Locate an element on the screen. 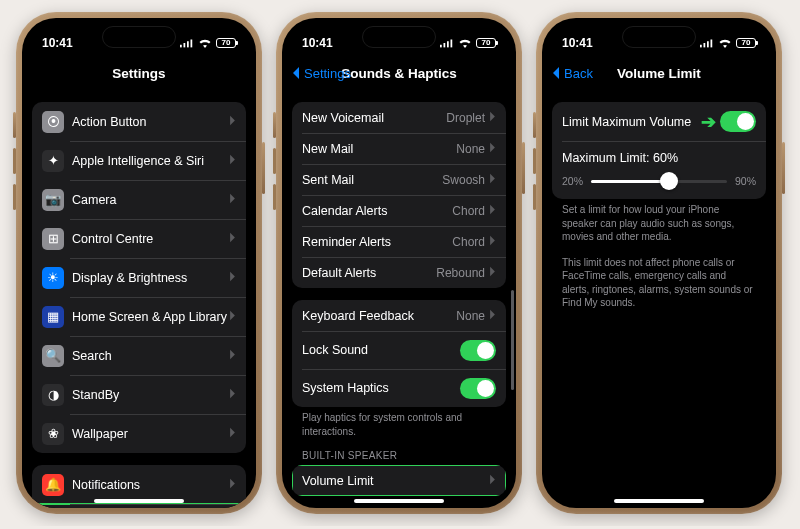 The height and width of the screenshot is (529, 800). row-label: Home Screen & App Library is located at coordinates (150, 317).